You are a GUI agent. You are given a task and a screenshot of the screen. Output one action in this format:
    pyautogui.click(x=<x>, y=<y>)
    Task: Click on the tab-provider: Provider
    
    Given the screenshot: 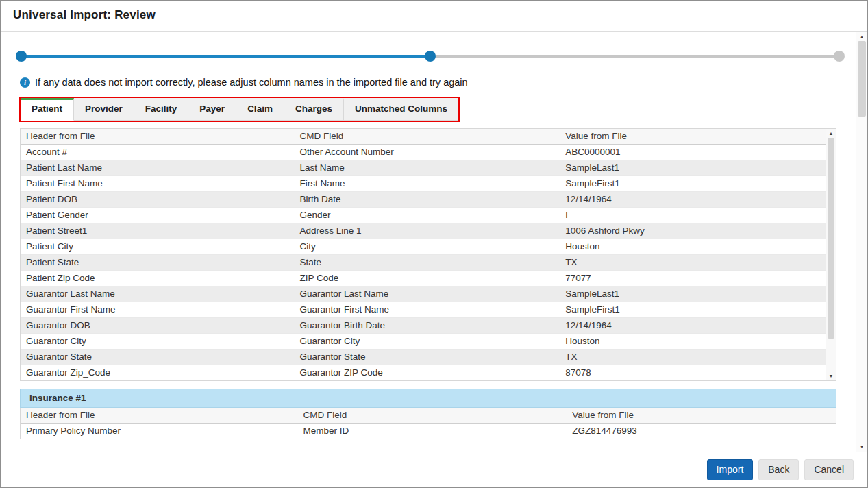 What is the action you would take?
    pyautogui.click(x=104, y=110)
    